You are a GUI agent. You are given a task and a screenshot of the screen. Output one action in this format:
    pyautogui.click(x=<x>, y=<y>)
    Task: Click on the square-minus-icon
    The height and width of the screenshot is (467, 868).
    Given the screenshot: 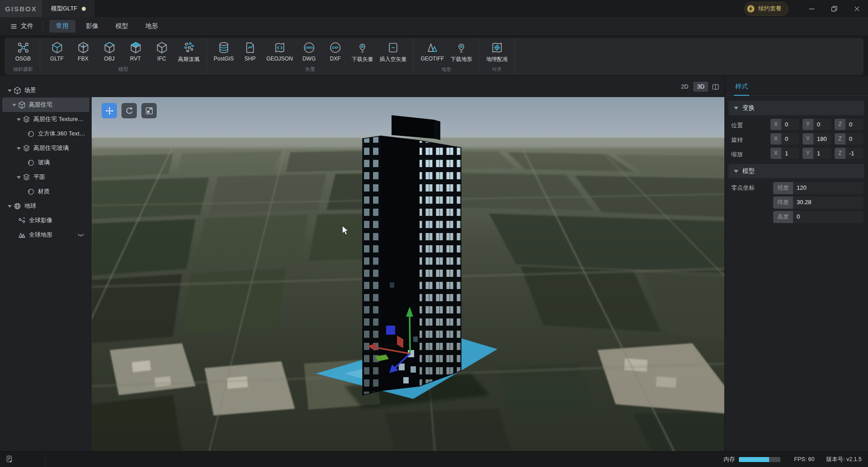 What is the action you would take?
    pyautogui.click(x=393, y=48)
    